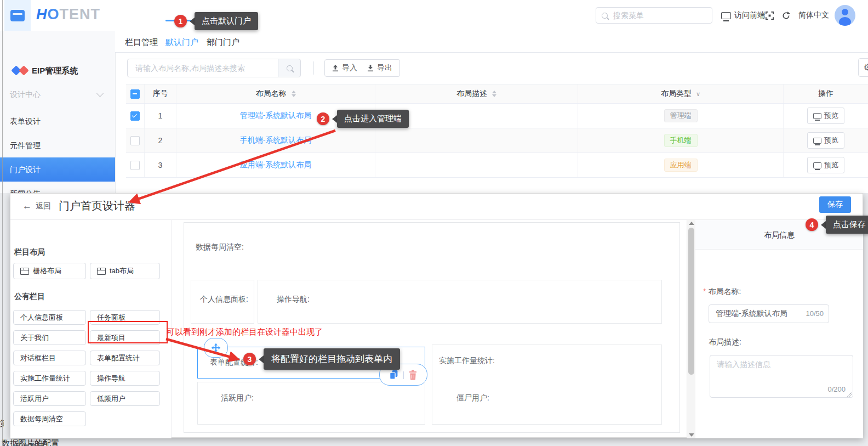 The image size is (868, 446). I want to click on sidebar-item-portal-design: 门户设计, so click(58, 170).